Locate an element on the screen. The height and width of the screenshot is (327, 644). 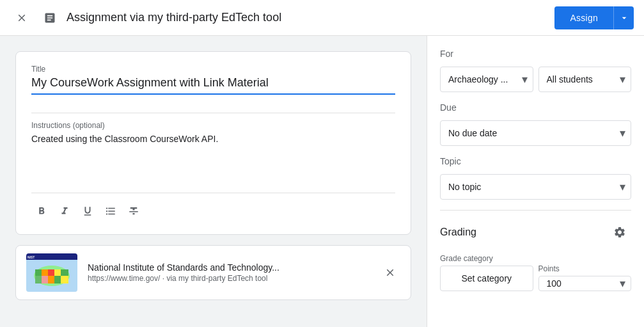
due-label: Due is located at coordinates (536, 108).